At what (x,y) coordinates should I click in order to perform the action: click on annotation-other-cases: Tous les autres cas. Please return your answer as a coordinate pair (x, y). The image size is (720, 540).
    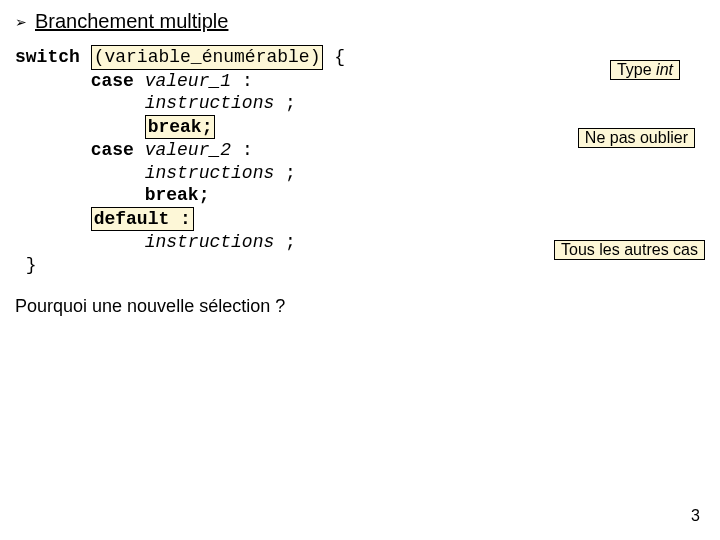
    Looking at the image, I should click on (630, 250).